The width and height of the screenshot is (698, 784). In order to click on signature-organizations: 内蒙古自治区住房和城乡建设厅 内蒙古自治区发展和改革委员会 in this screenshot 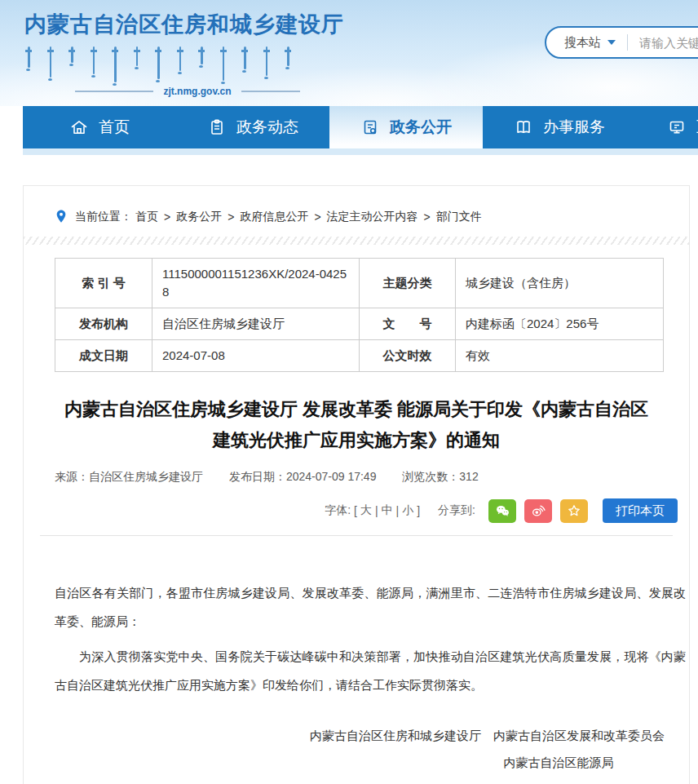, I will do `click(356, 736)`.